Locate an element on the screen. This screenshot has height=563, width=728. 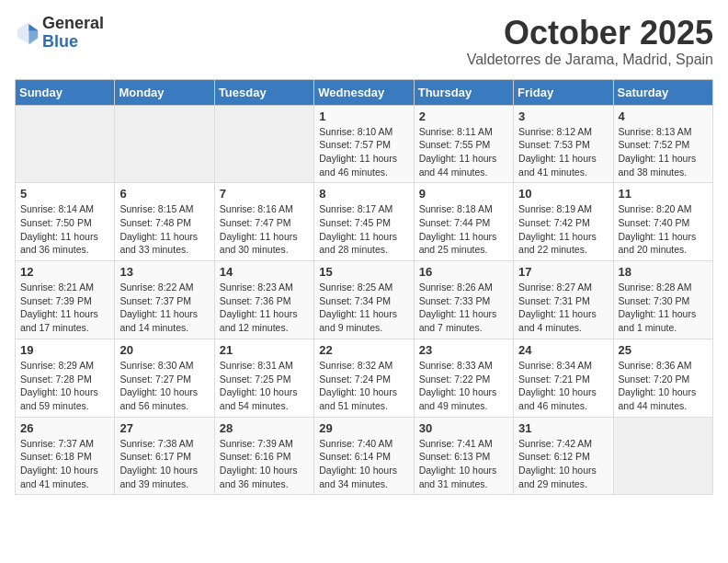
calendar-cell: 12Sunrise: 8:21 AM Sunset: 7:39 PM Dayli… is located at coordinates (65, 300).